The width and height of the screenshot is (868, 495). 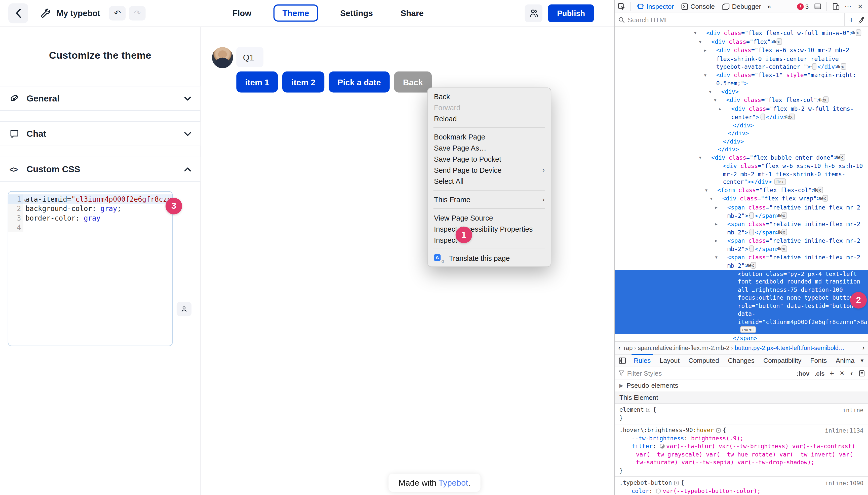 What do you see at coordinates (412, 13) in the screenshot?
I see `tab-share: Share` at bounding box center [412, 13].